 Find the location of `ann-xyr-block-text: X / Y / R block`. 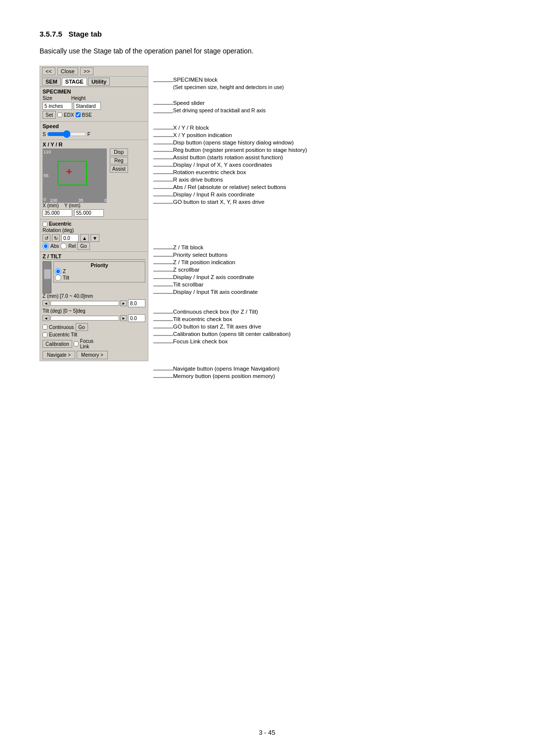

ann-xyr-block-text: X / Y / R block is located at coordinates (191, 128).